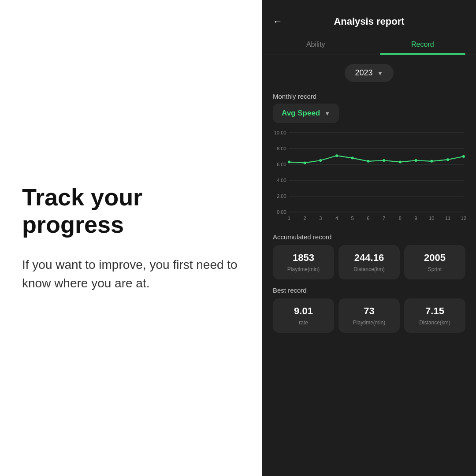 This screenshot has height=476, width=476. I want to click on tabs-bar: Ability Record, so click(369, 45).